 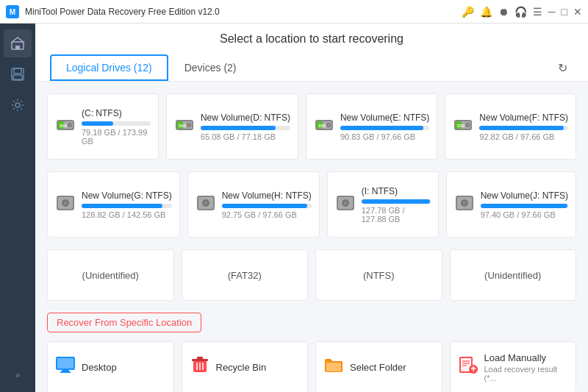 I want to click on close-button: ✕, so click(x=578, y=12).